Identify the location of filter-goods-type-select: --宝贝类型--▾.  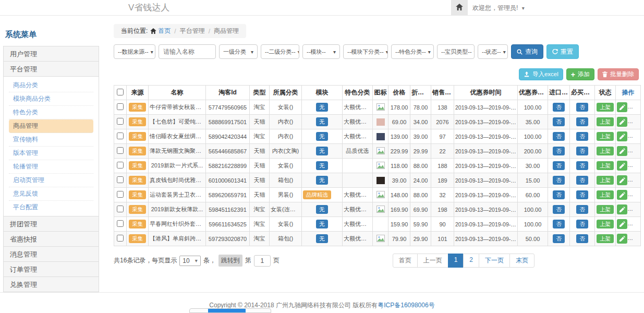
(456, 52).